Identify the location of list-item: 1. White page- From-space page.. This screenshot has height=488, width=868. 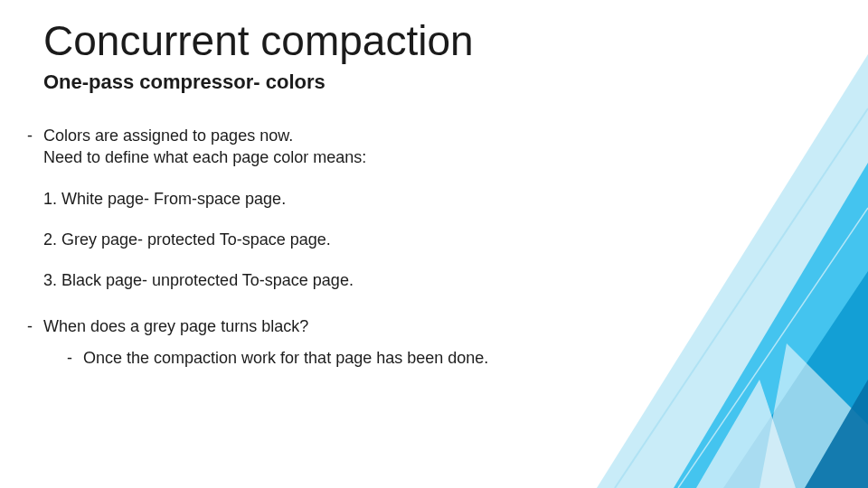
(438, 199).